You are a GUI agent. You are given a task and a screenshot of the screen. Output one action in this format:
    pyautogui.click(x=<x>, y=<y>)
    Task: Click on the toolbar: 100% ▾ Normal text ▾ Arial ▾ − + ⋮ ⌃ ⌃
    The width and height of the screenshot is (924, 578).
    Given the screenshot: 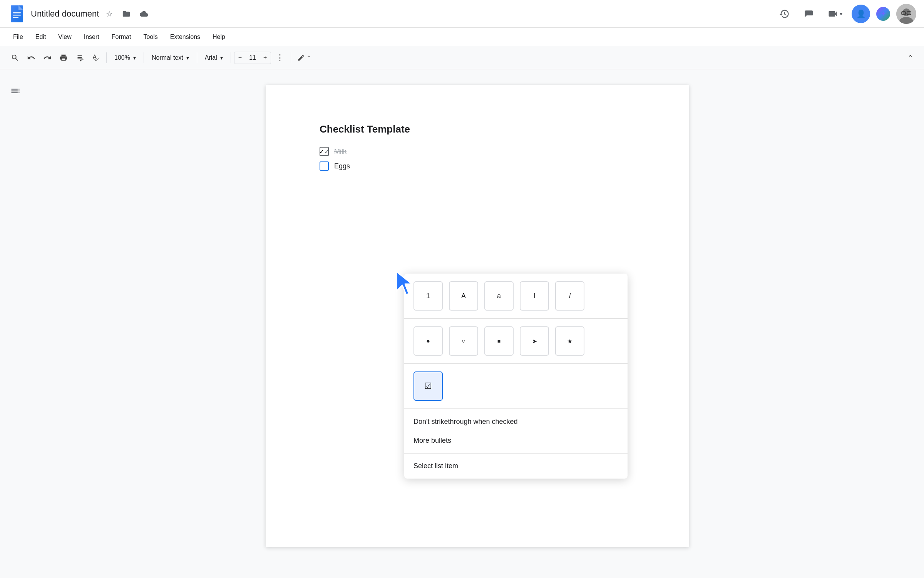 What is the action you would take?
    pyautogui.click(x=462, y=58)
    